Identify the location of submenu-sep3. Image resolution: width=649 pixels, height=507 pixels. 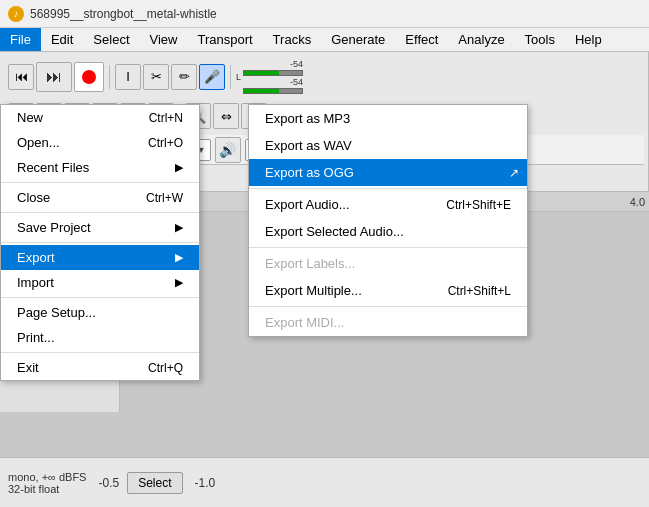
(388, 306).